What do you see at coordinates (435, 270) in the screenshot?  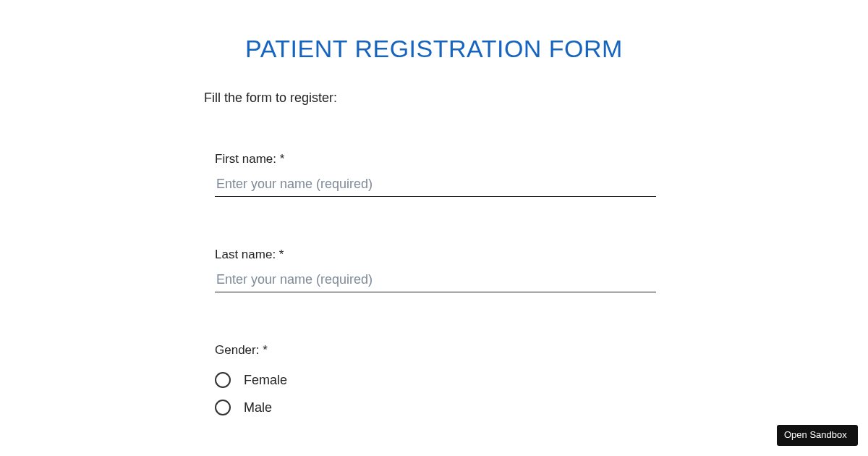 I see `last-name-field: Last name: *` at bounding box center [435, 270].